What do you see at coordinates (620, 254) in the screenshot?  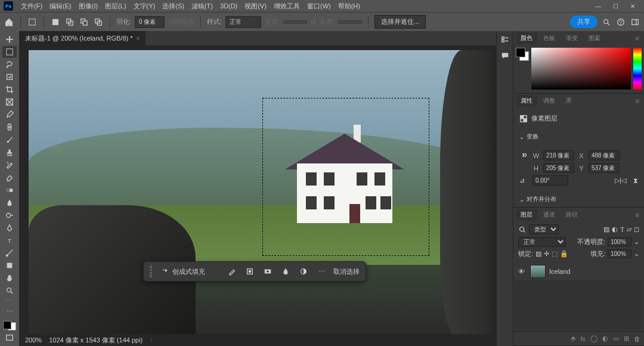 I see `fill-input` at bounding box center [620, 254].